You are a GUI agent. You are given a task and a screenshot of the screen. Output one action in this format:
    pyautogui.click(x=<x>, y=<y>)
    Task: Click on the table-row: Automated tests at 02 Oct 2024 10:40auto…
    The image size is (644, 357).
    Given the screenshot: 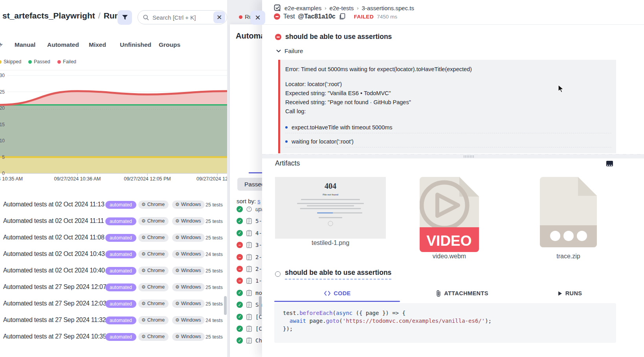 What is the action you would take?
    pyautogui.click(x=114, y=271)
    